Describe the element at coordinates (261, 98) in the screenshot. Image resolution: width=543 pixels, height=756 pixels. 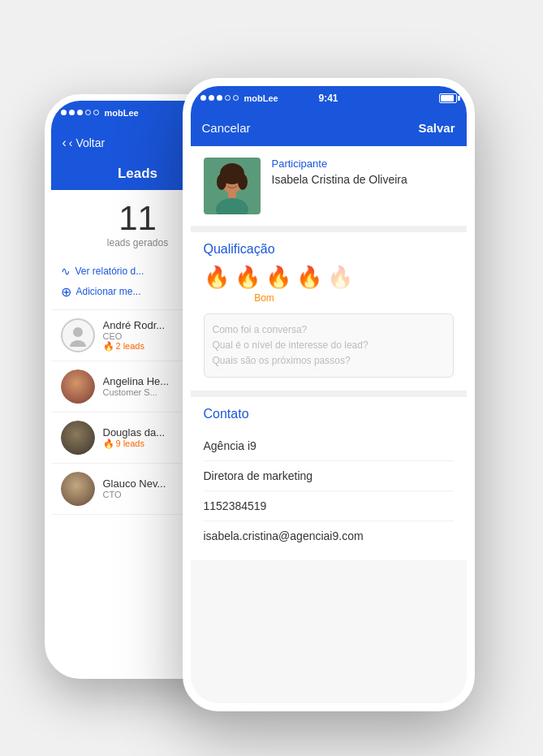
I see `carrier-front: mobLee` at that location.